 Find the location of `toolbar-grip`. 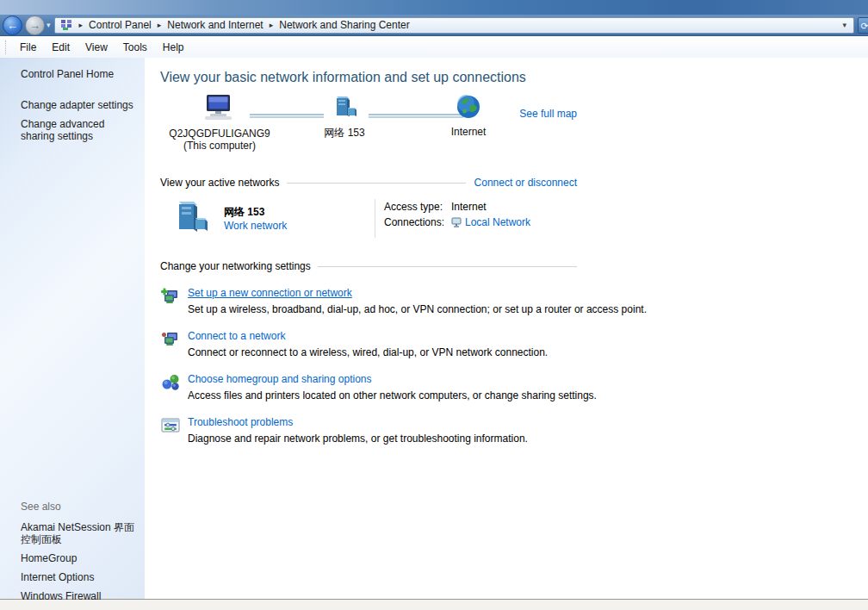

toolbar-grip is located at coordinates (7, 47).